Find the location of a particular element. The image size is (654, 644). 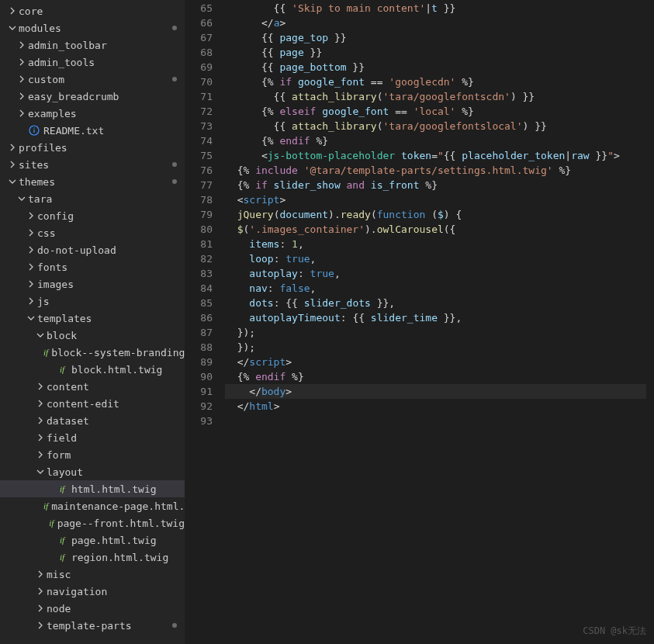

folder-item: examples is located at coordinates (92, 113).